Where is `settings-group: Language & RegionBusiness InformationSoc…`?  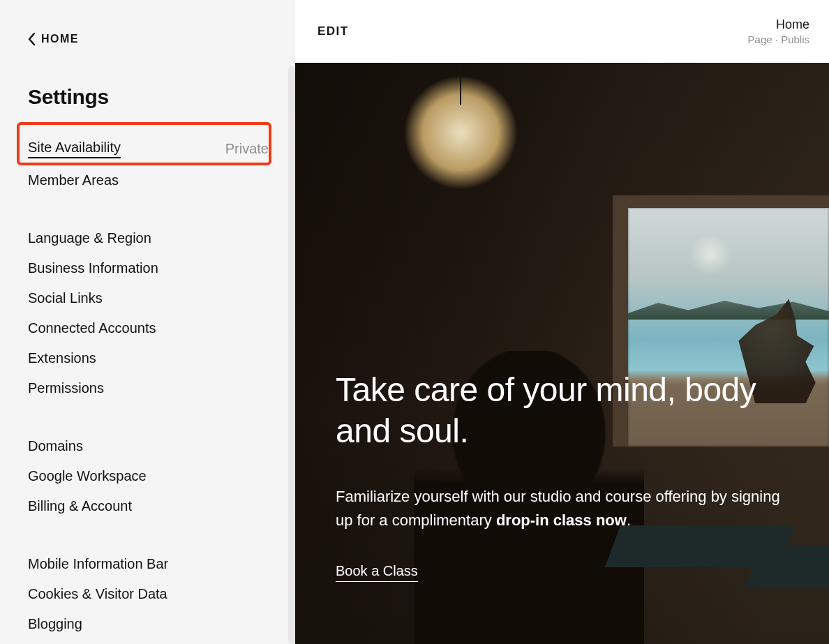
settings-group: Language & RegionBusiness InformationSoc… is located at coordinates (148, 313).